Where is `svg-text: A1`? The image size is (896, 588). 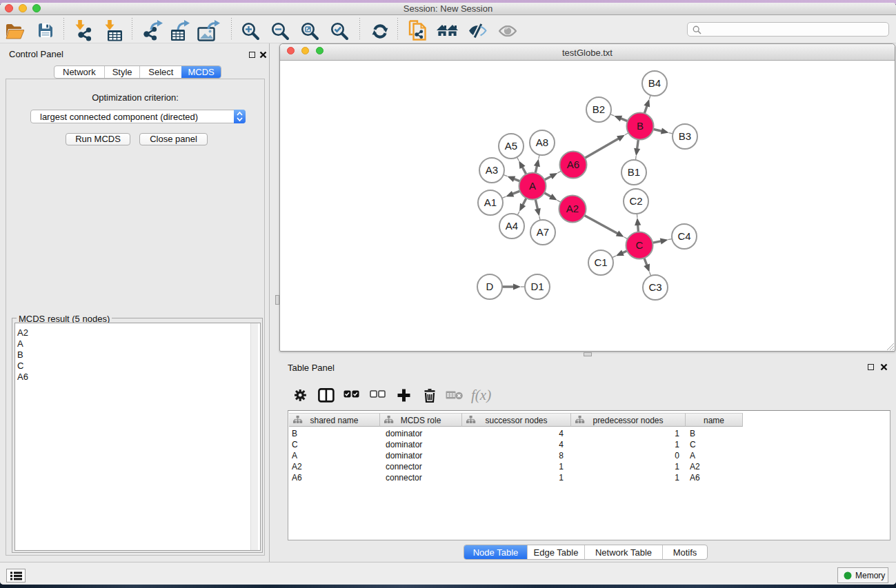
svg-text: A1 is located at coordinates (490, 203).